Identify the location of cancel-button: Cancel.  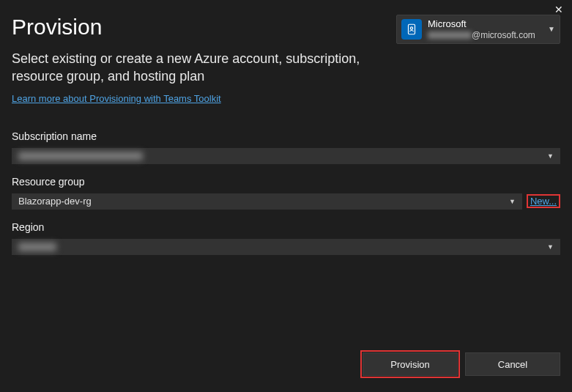
(513, 364).